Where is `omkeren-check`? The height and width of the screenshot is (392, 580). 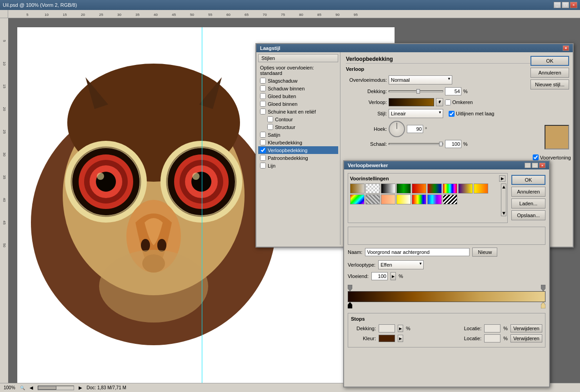
omkeren-check is located at coordinates (448, 103).